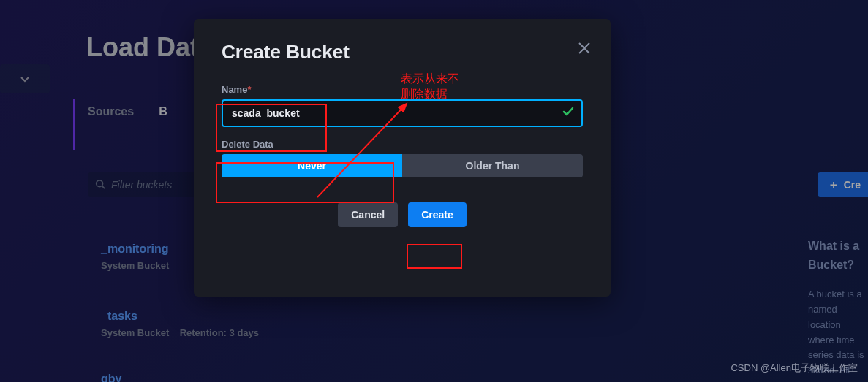  I want to click on modal-title: Create Bucket, so click(402, 53).